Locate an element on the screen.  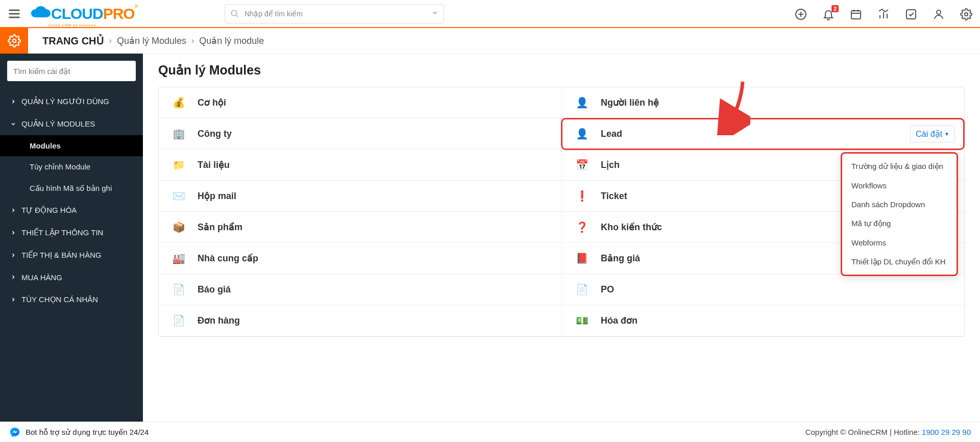
dropdown-item: Trường dữ liệu & giao diện is located at coordinates (899, 166).